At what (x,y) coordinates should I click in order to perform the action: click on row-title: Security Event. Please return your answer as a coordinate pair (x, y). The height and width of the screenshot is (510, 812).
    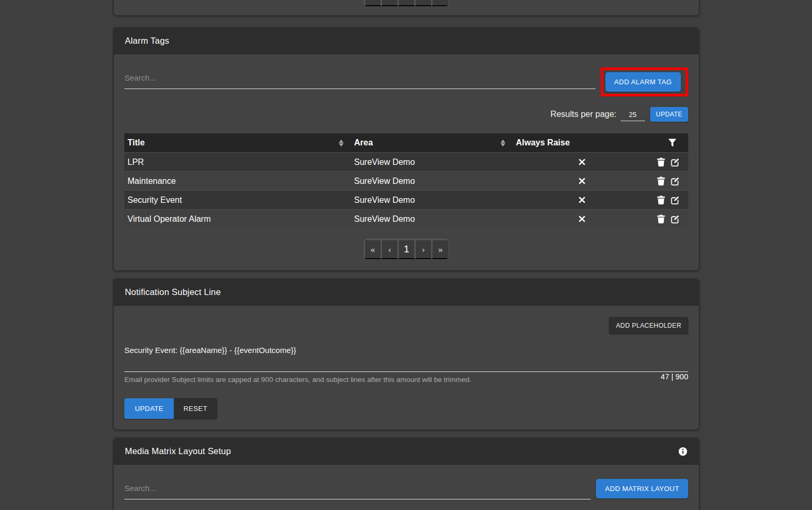
    Looking at the image, I should click on (238, 200).